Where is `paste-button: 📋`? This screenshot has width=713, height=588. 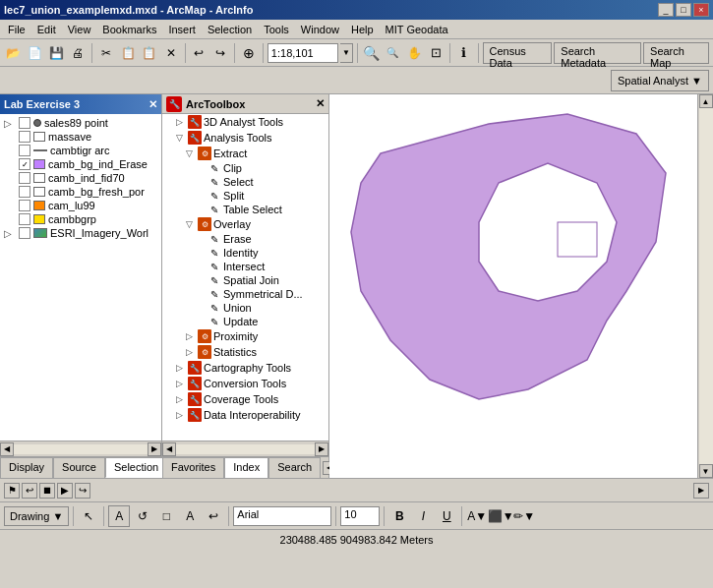 paste-button: 📋 is located at coordinates (149, 53).